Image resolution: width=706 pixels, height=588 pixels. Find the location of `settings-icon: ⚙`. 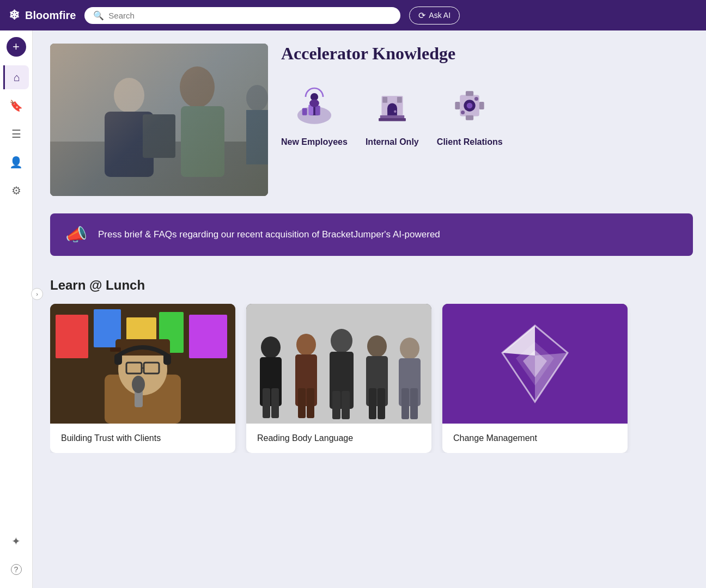

settings-icon: ⚙ is located at coordinates (16, 191).